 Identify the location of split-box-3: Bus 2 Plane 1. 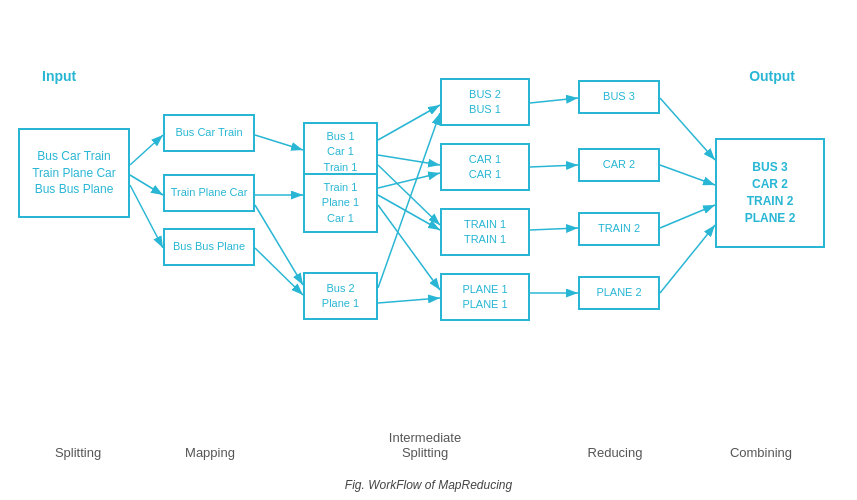
(340, 296).